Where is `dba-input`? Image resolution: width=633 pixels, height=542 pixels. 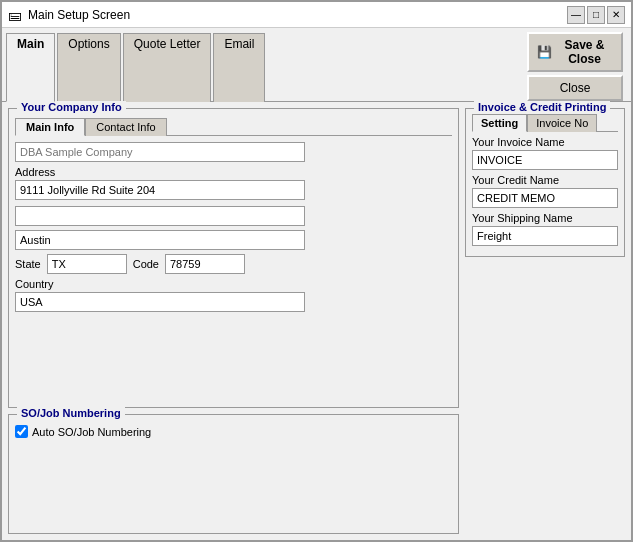
dba-input is located at coordinates (160, 152).